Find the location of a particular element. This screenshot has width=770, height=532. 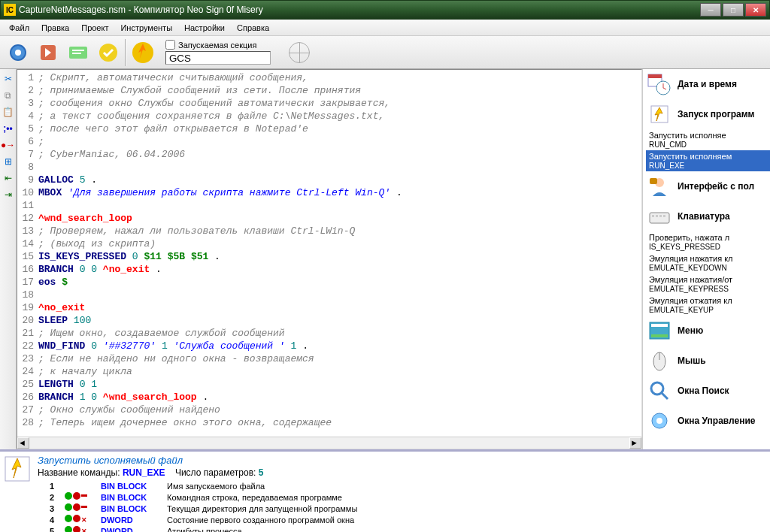

code-line: 17eos $ is located at coordinates (329, 283).